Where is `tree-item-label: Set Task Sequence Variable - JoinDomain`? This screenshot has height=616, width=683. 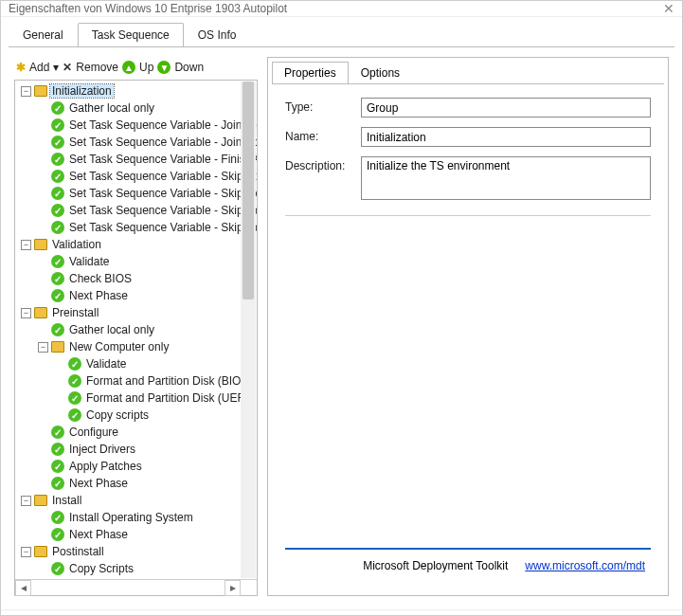 tree-item-label: Set Task Sequence Variable - JoinDomain is located at coordinates (162, 125).